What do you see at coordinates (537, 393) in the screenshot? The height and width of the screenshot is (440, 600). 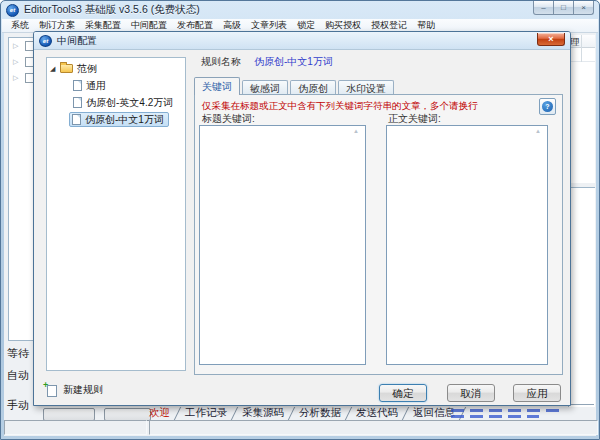 I see `apply-button: 应用` at bounding box center [537, 393].